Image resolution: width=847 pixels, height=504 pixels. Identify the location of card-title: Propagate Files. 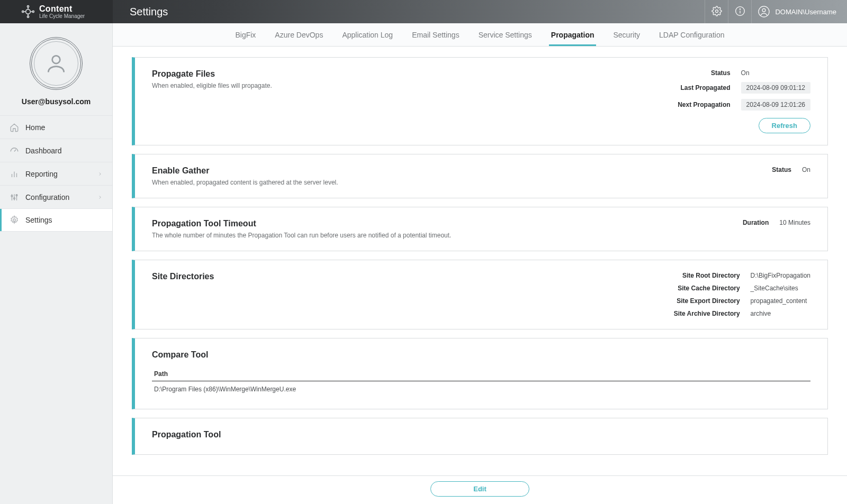
(415, 74).